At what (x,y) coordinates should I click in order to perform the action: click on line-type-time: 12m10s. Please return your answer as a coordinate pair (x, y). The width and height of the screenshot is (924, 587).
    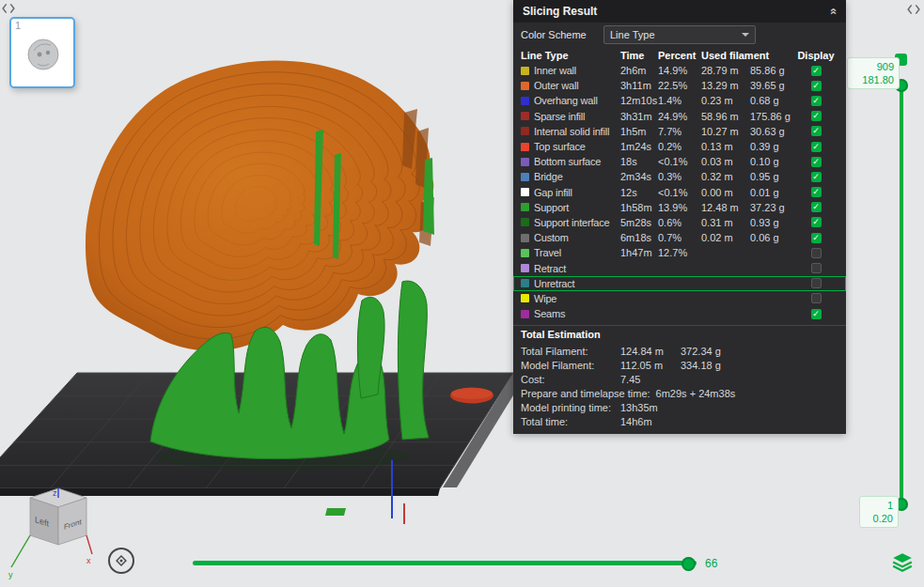
    Looking at the image, I should click on (639, 100).